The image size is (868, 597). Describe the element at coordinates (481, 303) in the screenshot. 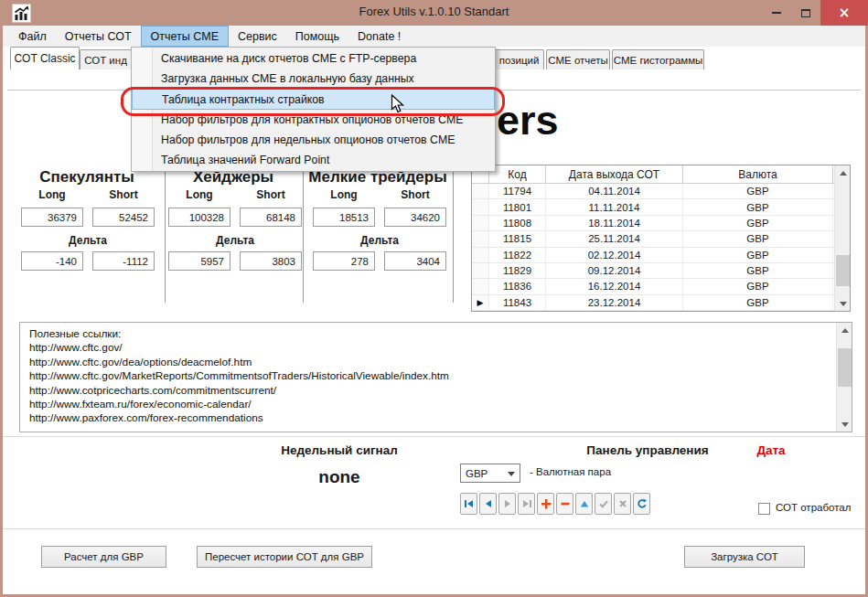

I see `current-row-marker-icon: ▶` at that location.